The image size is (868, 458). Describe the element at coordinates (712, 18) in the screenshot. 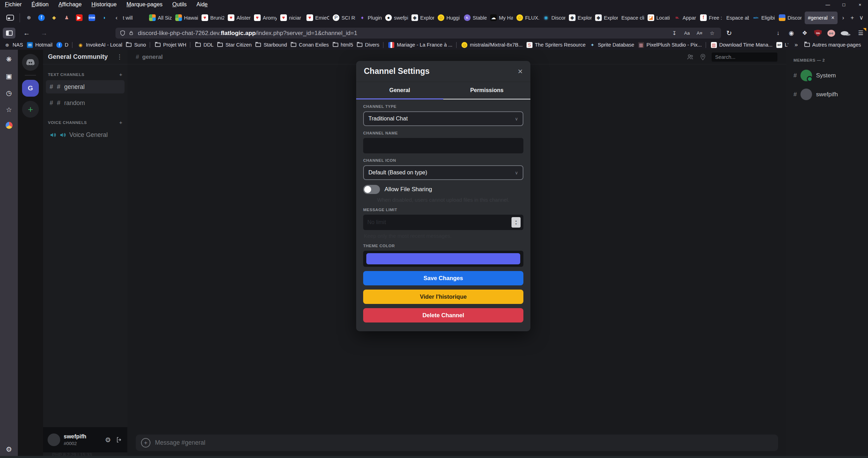

I see `browser-tab: f Free :` at that location.